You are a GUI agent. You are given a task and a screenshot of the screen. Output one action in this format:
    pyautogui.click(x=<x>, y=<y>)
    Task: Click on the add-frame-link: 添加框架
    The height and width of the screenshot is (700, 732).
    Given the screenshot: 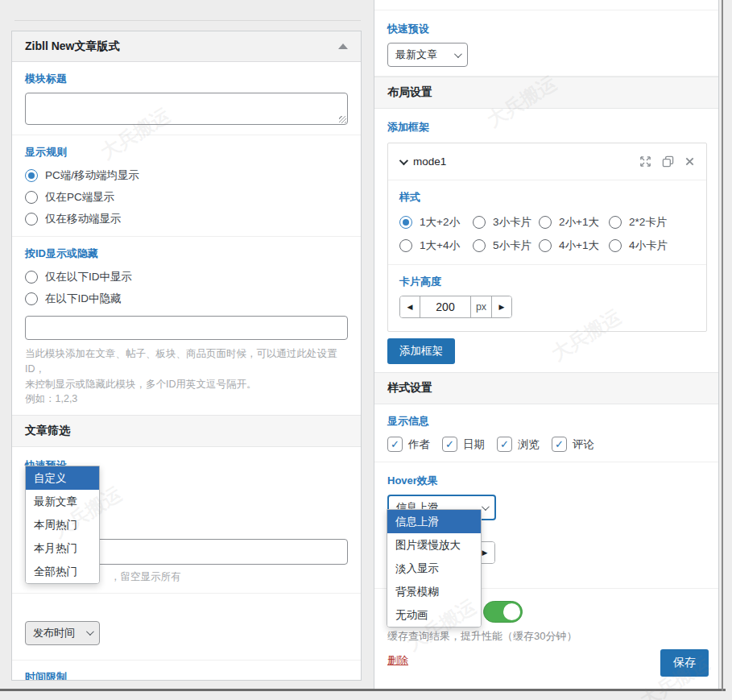 What is the action you would take?
    pyautogui.click(x=408, y=127)
    